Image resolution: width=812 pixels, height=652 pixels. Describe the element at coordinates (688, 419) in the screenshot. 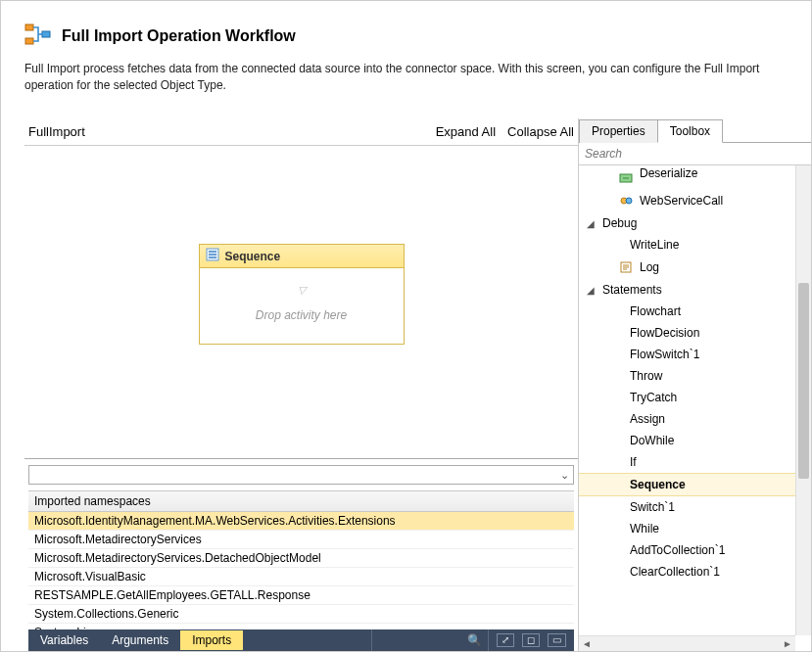

I see `toolbox-item: Assign` at that location.